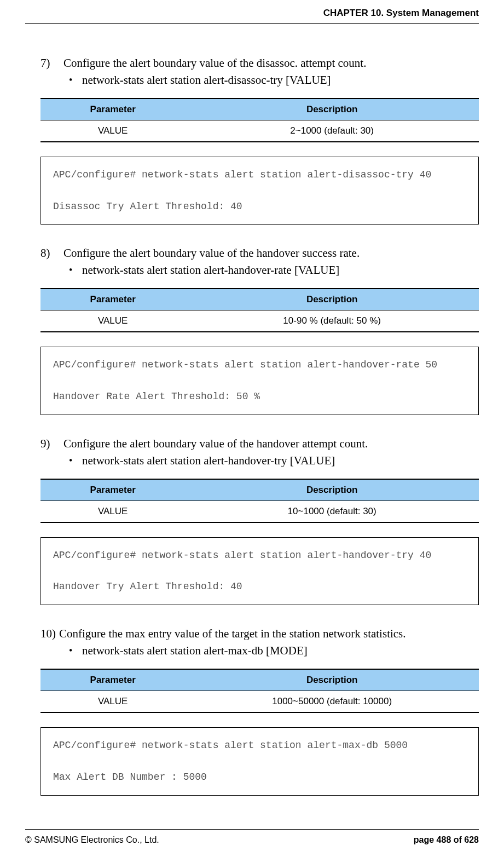 The height and width of the screenshot is (857, 504). Describe the element at coordinates (252, 12) in the screenshot. I see `page-header: CHAPTER 10. System Management` at that location.